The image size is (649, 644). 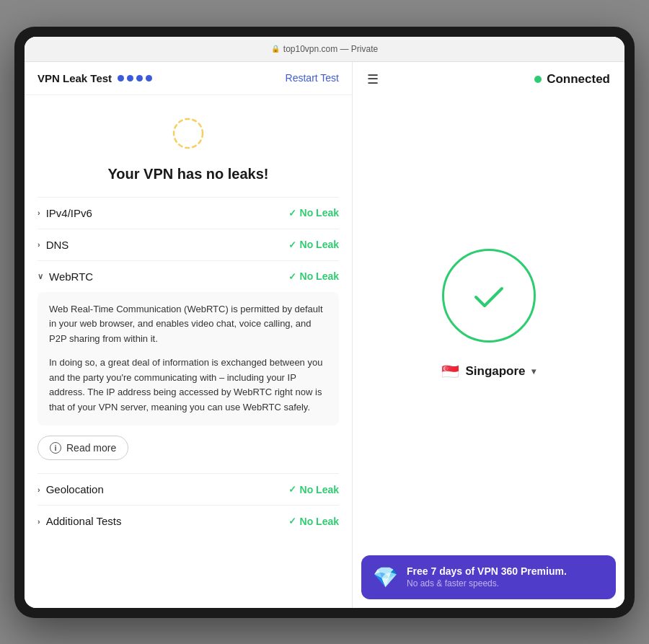 I want to click on test-result-geo: ✓ No Leak, so click(x=314, y=490).